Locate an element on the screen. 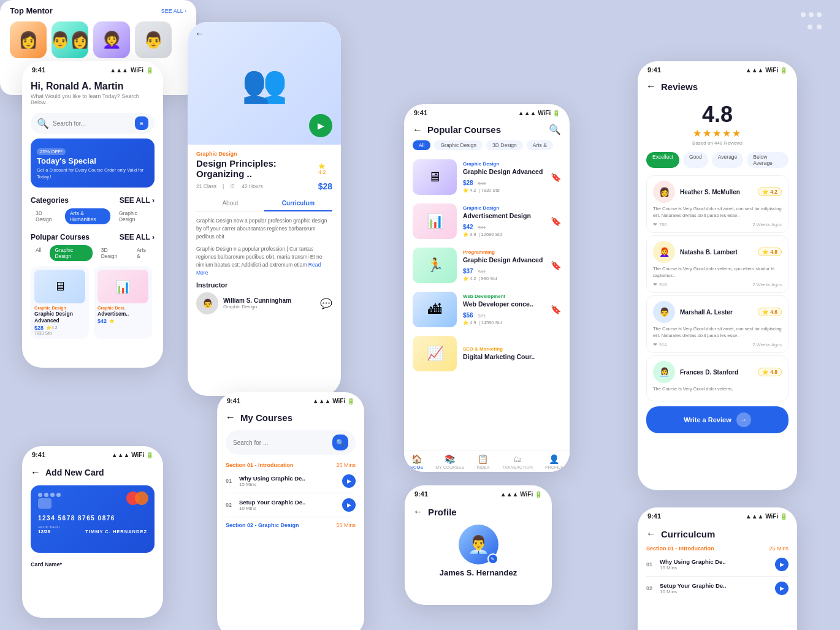  mycourses-back-button: ← is located at coordinates (231, 417).